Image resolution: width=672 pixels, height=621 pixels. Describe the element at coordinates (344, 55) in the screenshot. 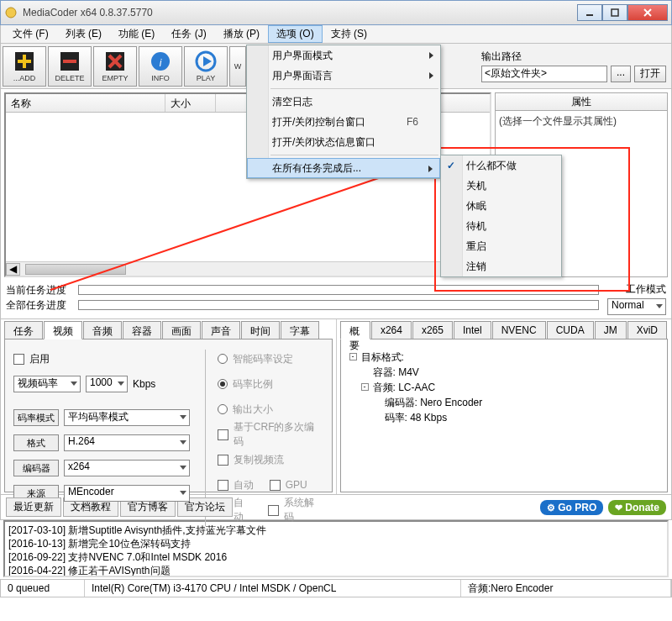

I see `menu-ui-mode: 用户界面模式` at that location.